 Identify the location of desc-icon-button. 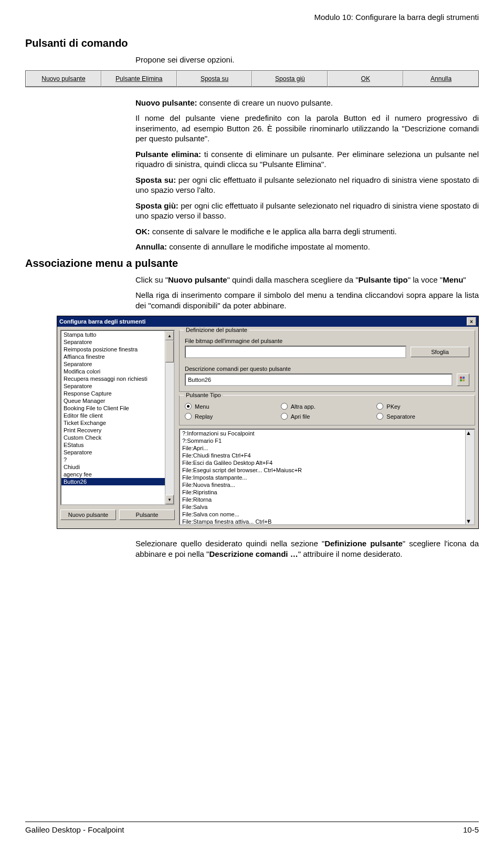
(463, 380).